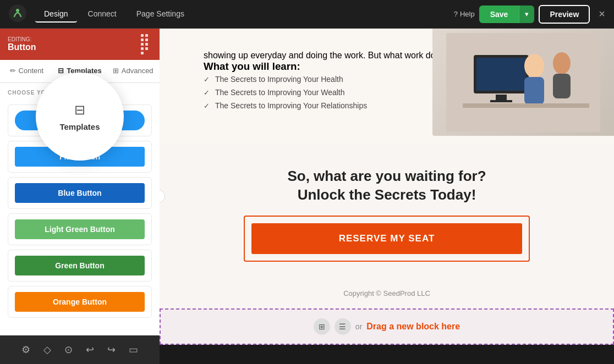  What do you see at coordinates (79, 126) in the screenshot?
I see `templates-circle-label: Templates` at bounding box center [79, 126].